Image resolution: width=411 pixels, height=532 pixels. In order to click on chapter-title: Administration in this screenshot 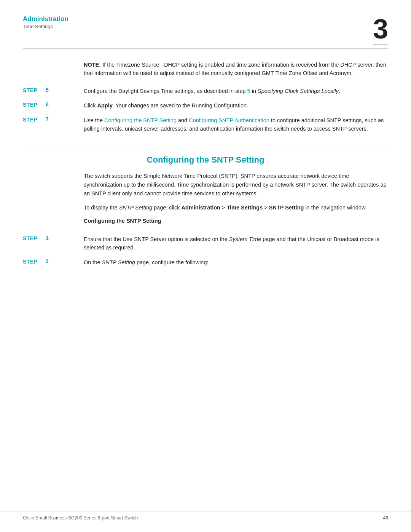, I will do `click(46, 19)`.